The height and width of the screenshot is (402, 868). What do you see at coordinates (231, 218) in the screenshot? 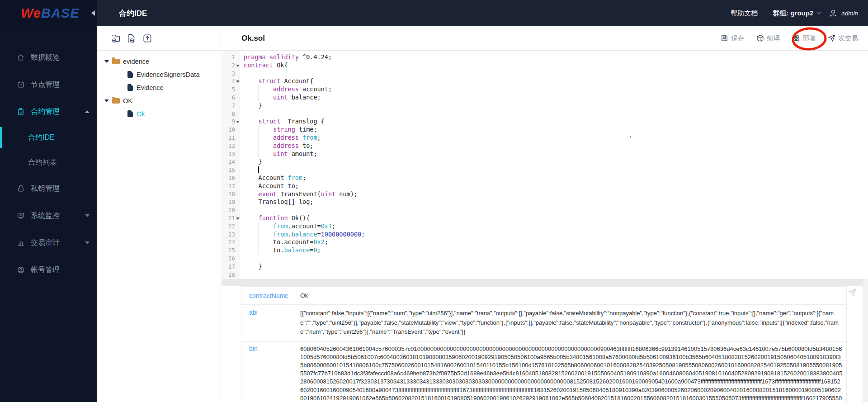
I see `line-number: 21` at bounding box center [231, 218].